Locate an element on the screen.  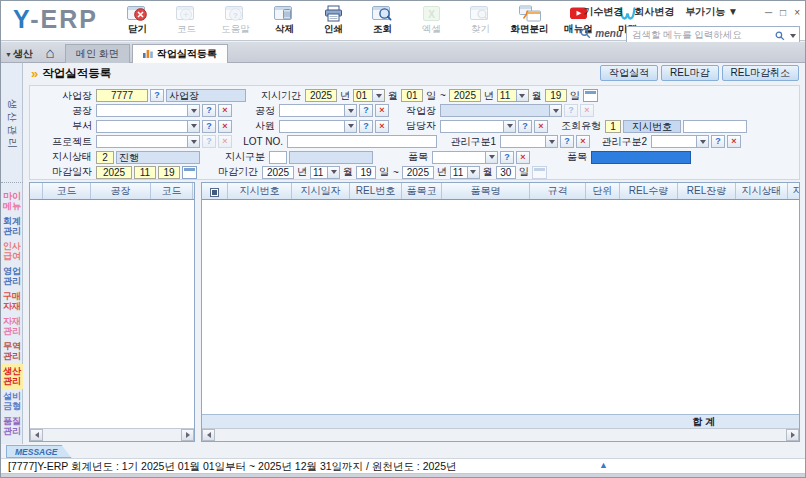
column-header: 공장 is located at coordinates (121, 191).